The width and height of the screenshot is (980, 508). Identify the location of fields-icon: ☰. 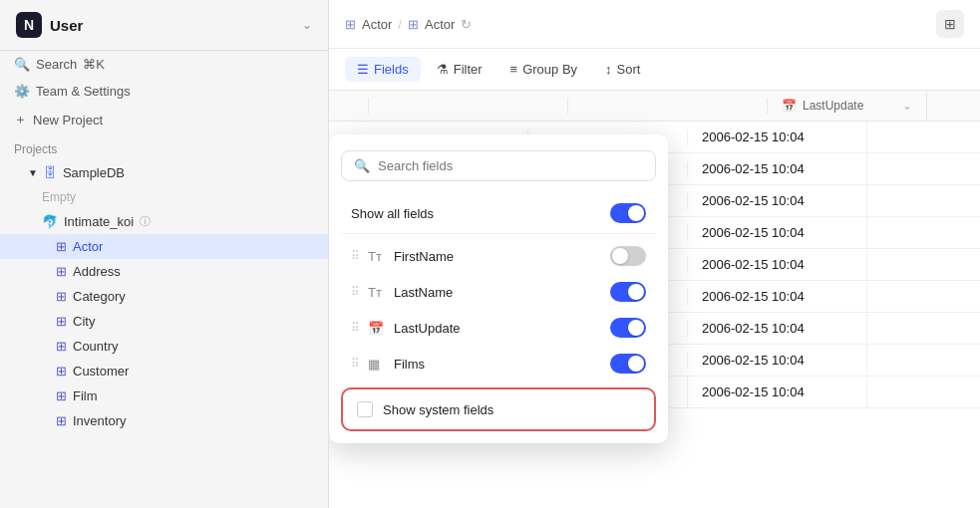
(363, 70).